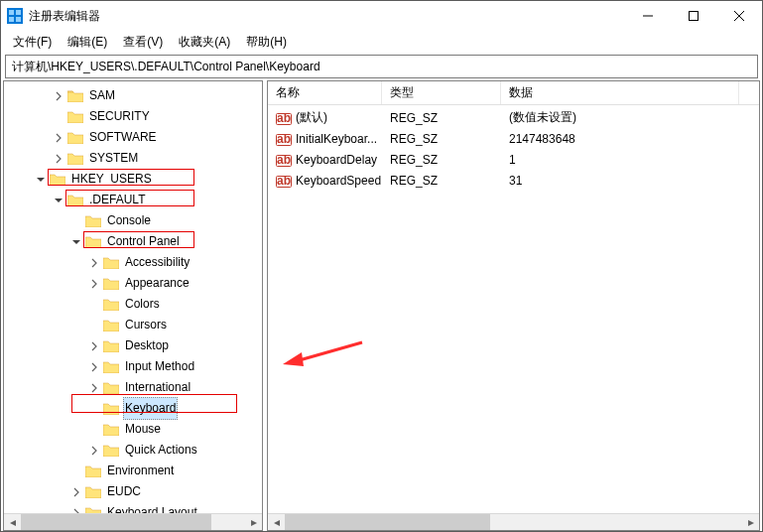 The image size is (763, 532). I want to click on cell-data: 31, so click(600, 181).